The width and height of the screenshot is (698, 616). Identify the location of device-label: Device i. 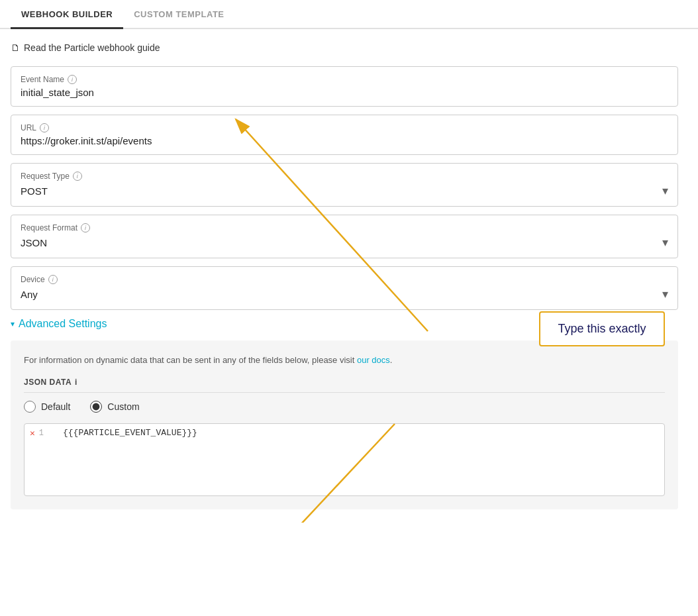
(344, 280).